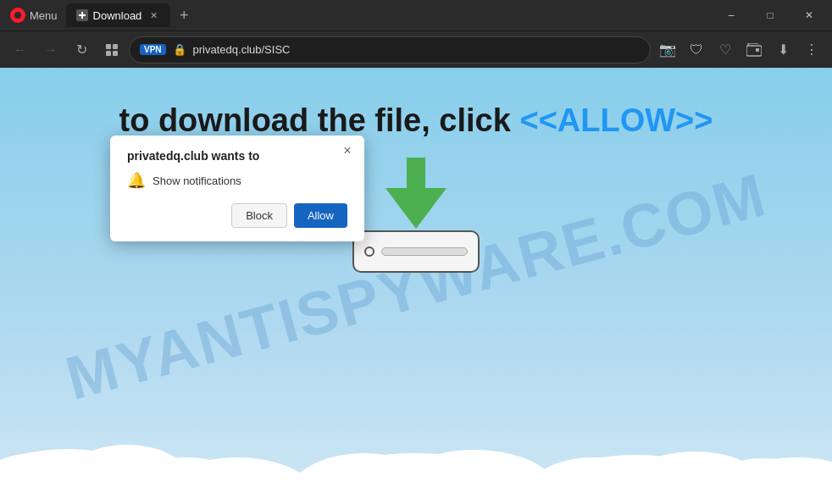 The height and width of the screenshot is (504, 832). I want to click on lock-icon: 🔒, so click(180, 49).